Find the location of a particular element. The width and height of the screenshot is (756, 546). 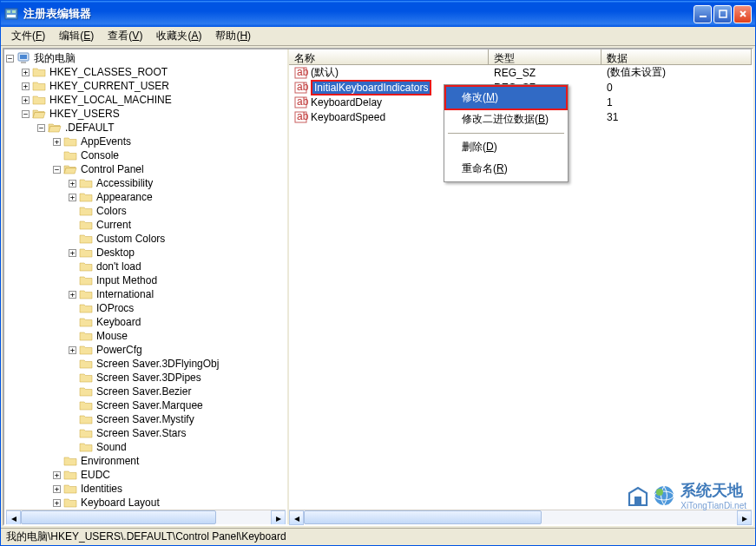

tree-environment: Environment is located at coordinates (146, 461).